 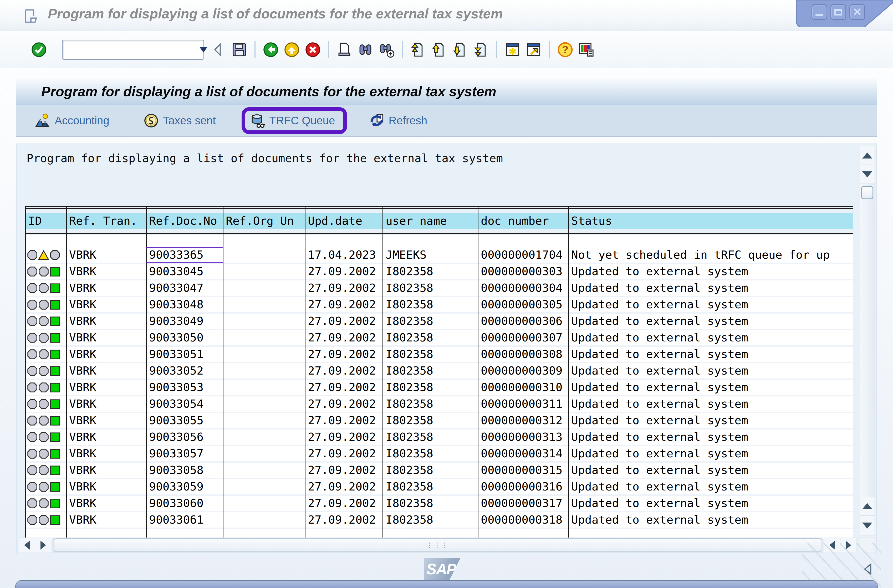 I want to click on minimize-button, so click(x=819, y=12).